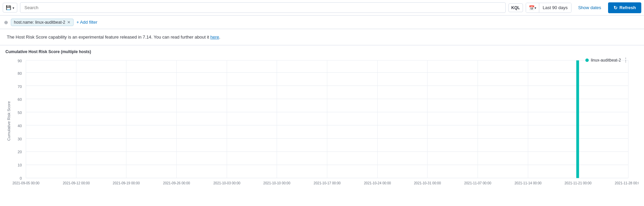 The height and width of the screenshot is (206, 644). Describe the element at coordinates (10, 7) in the screenshot. I see `saved-query-button: 💾` at that location.